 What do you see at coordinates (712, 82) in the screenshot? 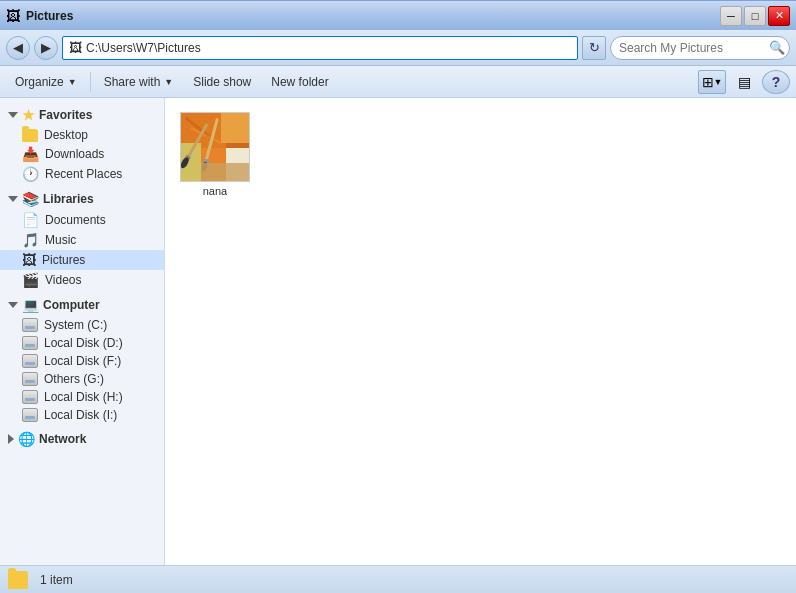
I see `view-button: ⊞ ▼` at bounding box center [712, 82].